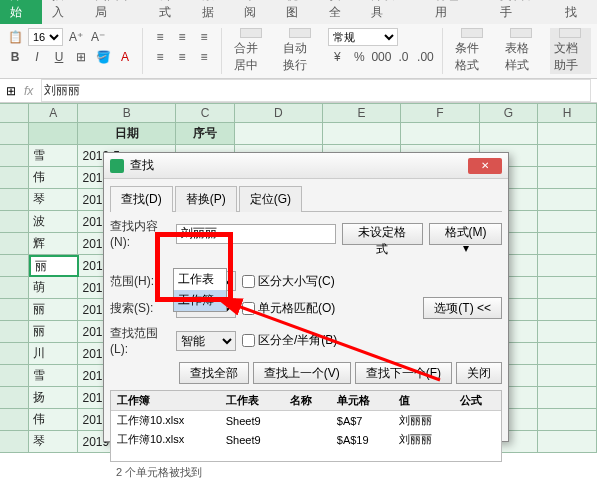 This screenshot has height=500, width=597. What do you see at coordinates (306, 421) in the screenshot?
I see `result-row: 工作簿10.xlsxSheet9$A$7刘丽丽` at bounding box center [306, 421].